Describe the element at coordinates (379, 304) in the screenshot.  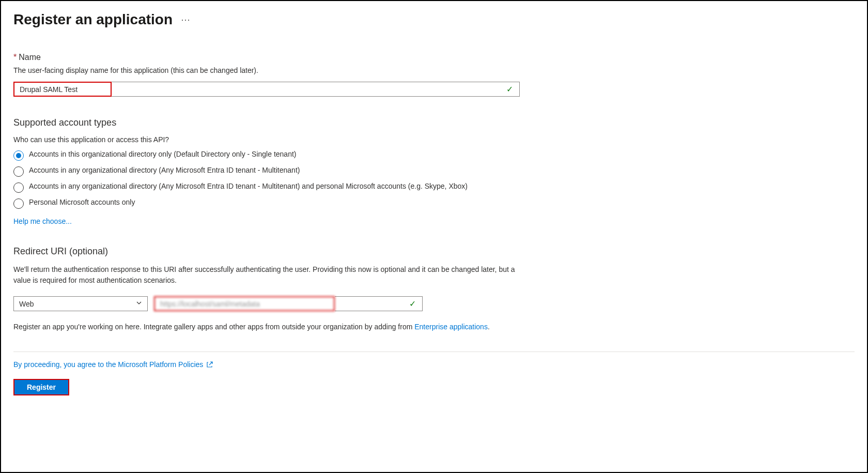
I see `redirect-uri-validation: ✓` at that location.